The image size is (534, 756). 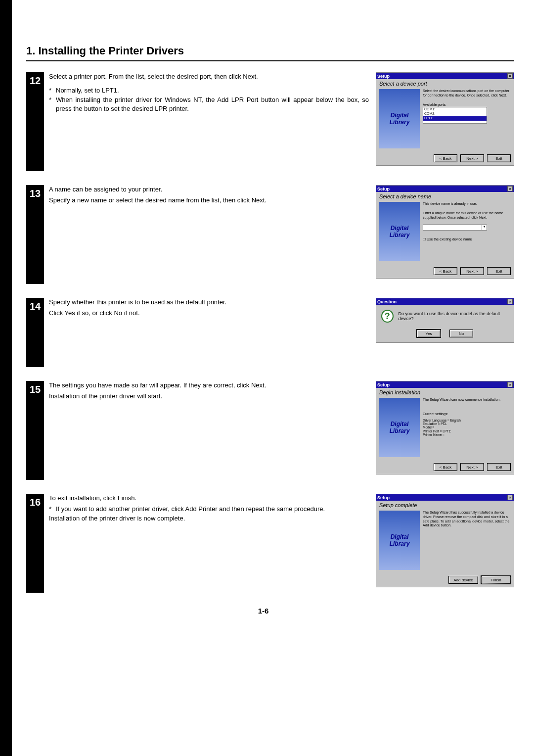 I want to click on step-14: 14 Specify whether this printer is to be…, so click(x=270, y=332).